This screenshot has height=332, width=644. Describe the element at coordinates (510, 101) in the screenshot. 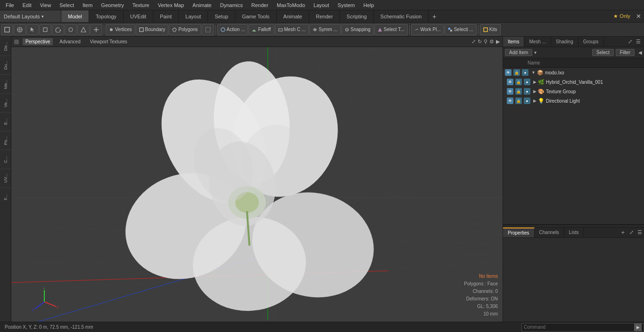

I see `item-vis-dirlight: 👁` at that location.